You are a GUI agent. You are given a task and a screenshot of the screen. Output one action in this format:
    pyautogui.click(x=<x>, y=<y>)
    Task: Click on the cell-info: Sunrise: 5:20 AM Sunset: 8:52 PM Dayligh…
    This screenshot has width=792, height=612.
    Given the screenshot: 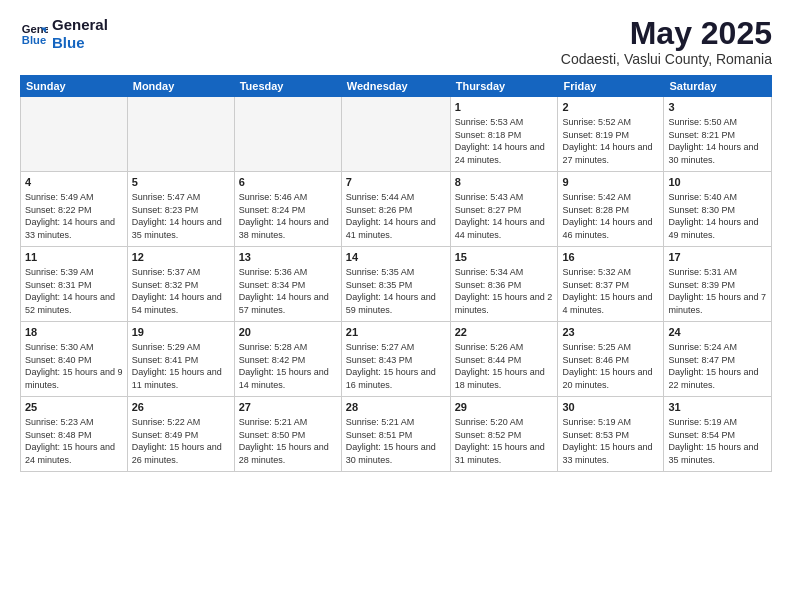 What is the action you would take?
    pyautogui.click(x=504, y=441)
    